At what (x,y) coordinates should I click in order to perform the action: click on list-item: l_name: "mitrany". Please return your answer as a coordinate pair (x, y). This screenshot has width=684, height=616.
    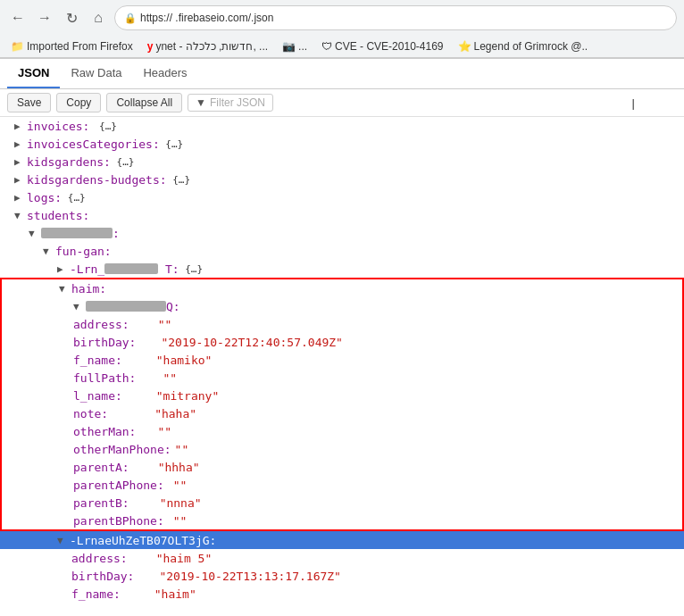
    Looking at the image, I should click on (342, 395).